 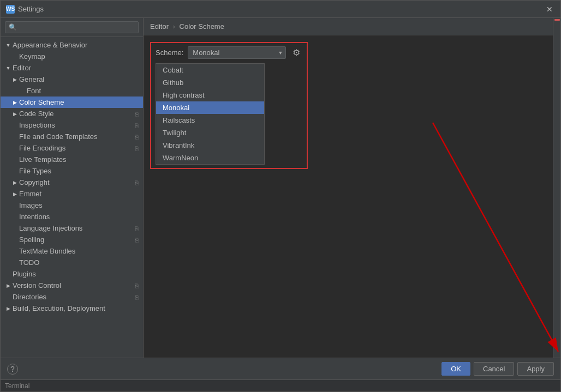 What do you see at coordinates (72, 274) in the screenshot?
I see `sidebar-item-plugins: Plugins` at bounding box center [72, 274].